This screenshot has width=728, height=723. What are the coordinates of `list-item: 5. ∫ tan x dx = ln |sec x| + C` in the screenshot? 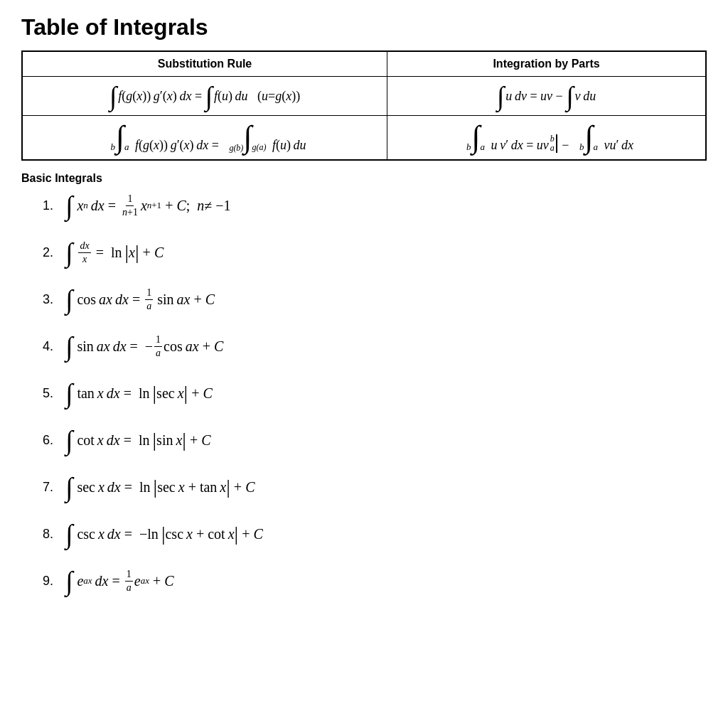 It's located at (375, 393).